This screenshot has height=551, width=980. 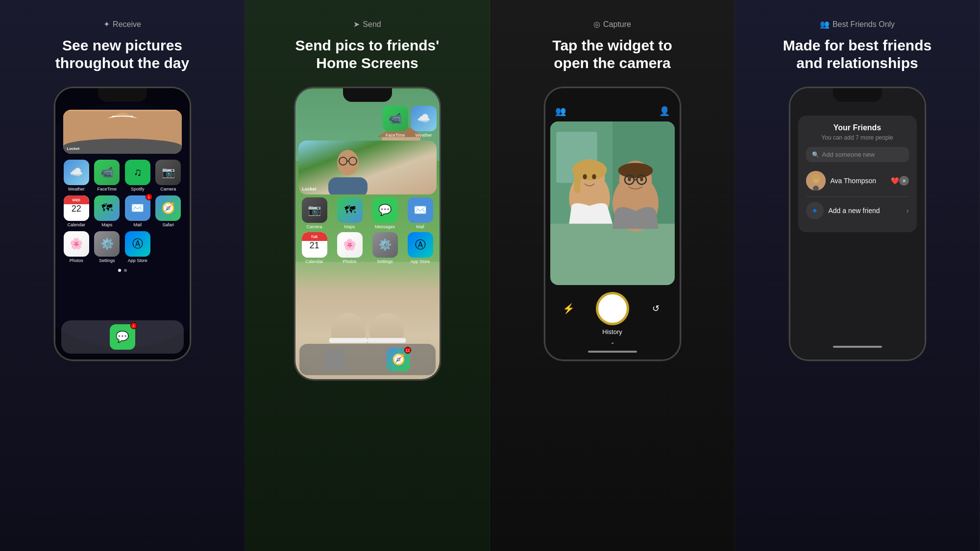 I want to click on send-label-text: Send, so click(x=371, y=24).